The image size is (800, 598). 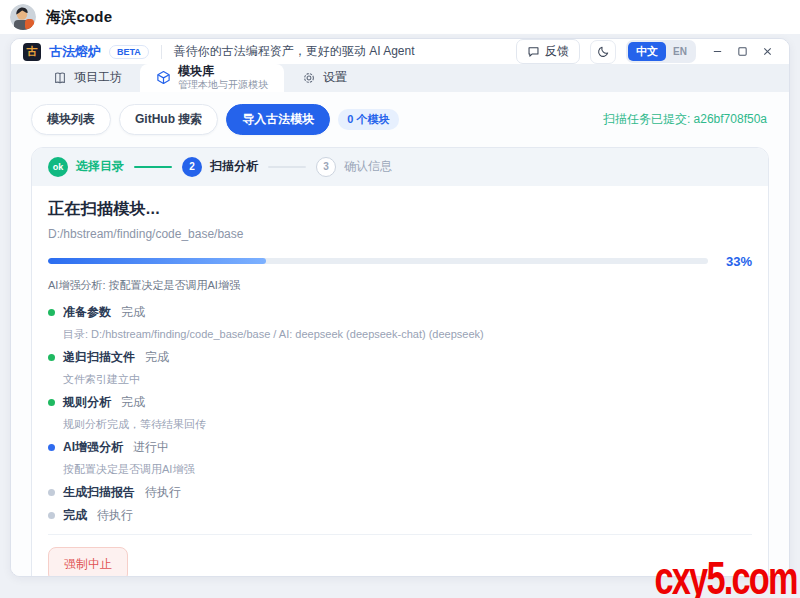 I want to click on progress-percent: 33%, so click(x=736, y=262).